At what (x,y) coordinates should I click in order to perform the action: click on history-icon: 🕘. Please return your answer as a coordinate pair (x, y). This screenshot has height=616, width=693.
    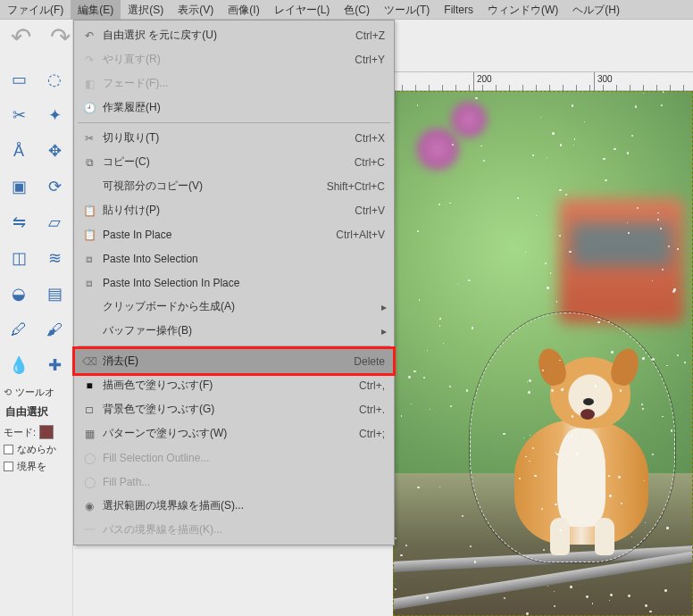
    Looking at the image, I should click on (89, 108).